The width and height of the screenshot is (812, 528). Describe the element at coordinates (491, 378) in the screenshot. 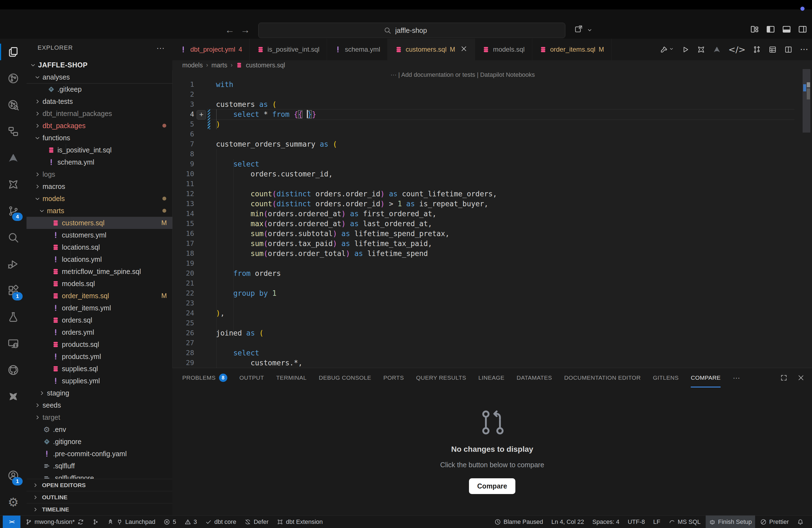

I see `panel-tab-lineage: LINEAGE` at that location.